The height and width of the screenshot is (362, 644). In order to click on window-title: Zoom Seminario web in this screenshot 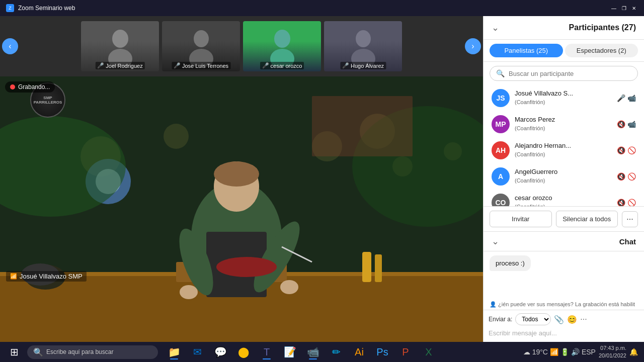, I will do `click(46, 8)`.